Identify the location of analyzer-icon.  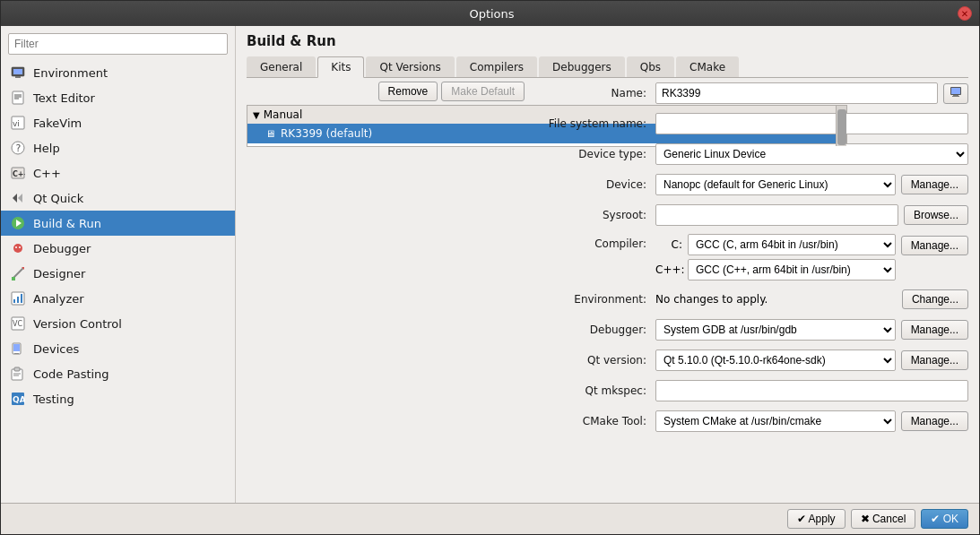
(18, 298).